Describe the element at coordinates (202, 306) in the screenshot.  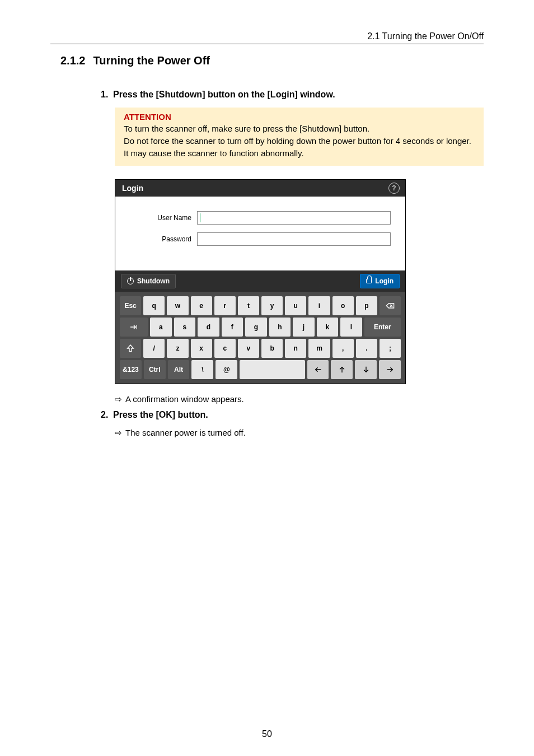
I see `key-e: e` at that location.